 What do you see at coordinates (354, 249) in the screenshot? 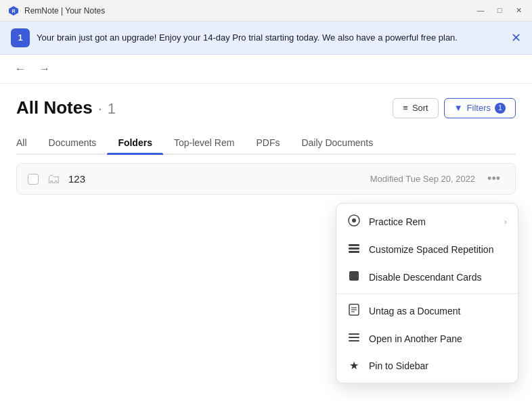
I see `customize-spaced-icon` at bounding box center [354, 249].